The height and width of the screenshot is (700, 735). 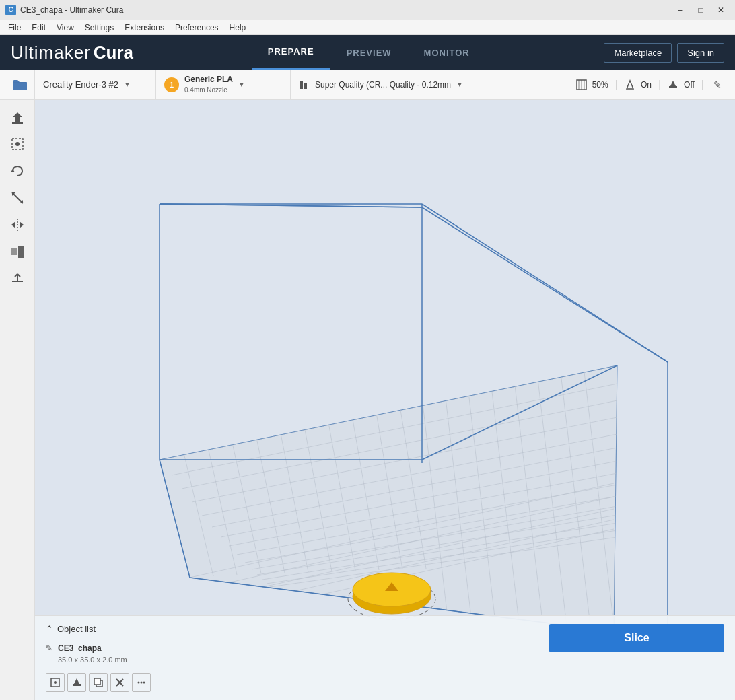 What do you see at coordinates (646, 85) in the screenshot?
I see `support-label: On` at bounding box center [646, 85].